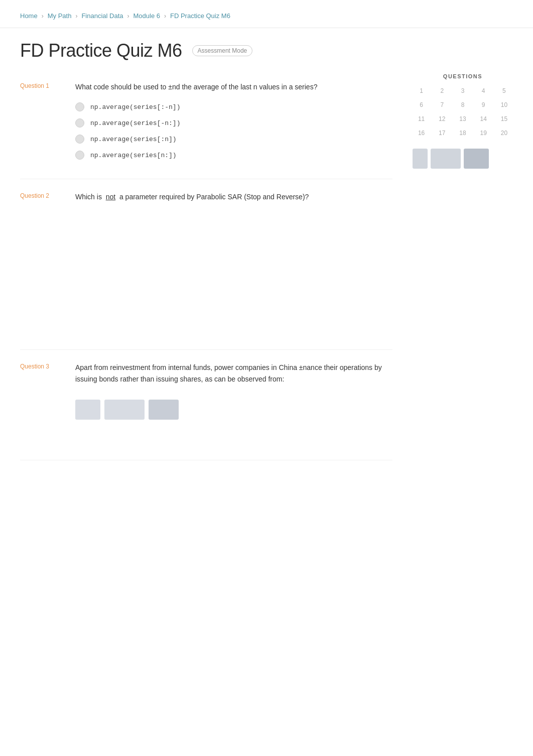  What do you see at coordinates (463, 112) in the screenshot?
I see `question-number-grid: 1234567891011121314151617181920` at bounding box center [463, 112].